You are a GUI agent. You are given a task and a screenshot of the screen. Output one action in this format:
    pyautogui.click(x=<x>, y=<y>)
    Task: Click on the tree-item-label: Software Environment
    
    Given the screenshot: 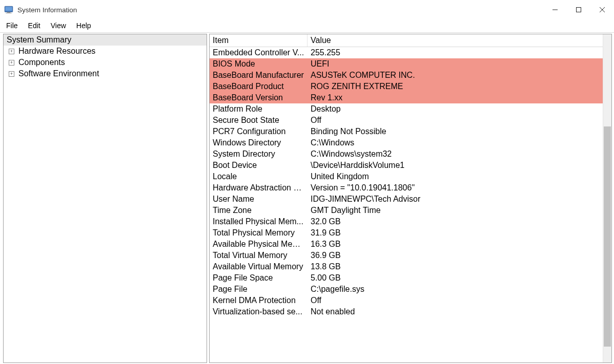 What is the action you would take?
    pyautogui.click(x=58, y=74)
    